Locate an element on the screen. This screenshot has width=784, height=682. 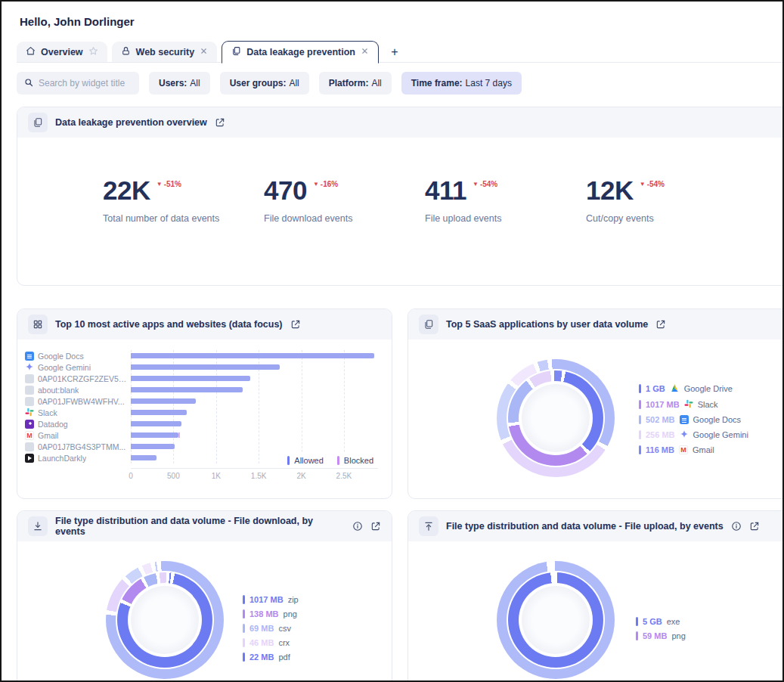
widget-title: File type distribution and data volume -… is located at coordinates (585, 526).